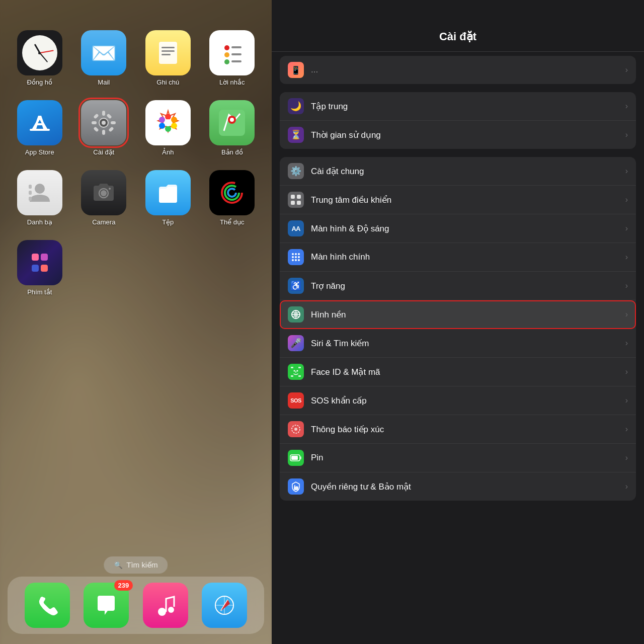 This screenshot has height=644, width=644. What do you see at coordinates (458, 372) in the screenshot?
I see `settings-row-faceid: Face ID & Mật mã ›` at bounding box center [458, 372].